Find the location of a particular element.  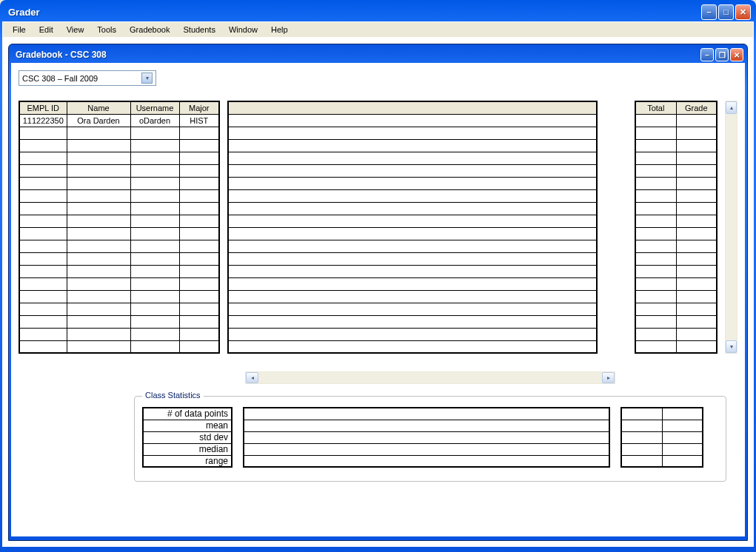

menubar: File Edit View Tools Gradebook Students … is located at coordinates (378, 30).